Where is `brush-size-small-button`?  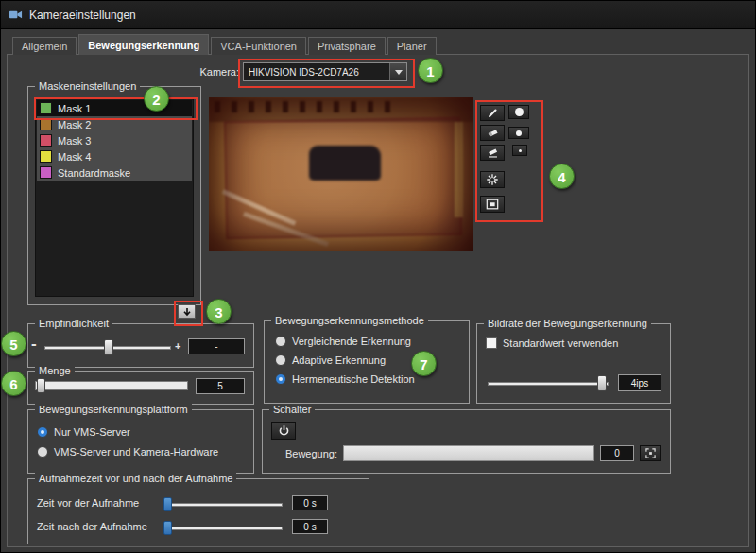
brush-size-small-button is located at coordinates (520, 150).